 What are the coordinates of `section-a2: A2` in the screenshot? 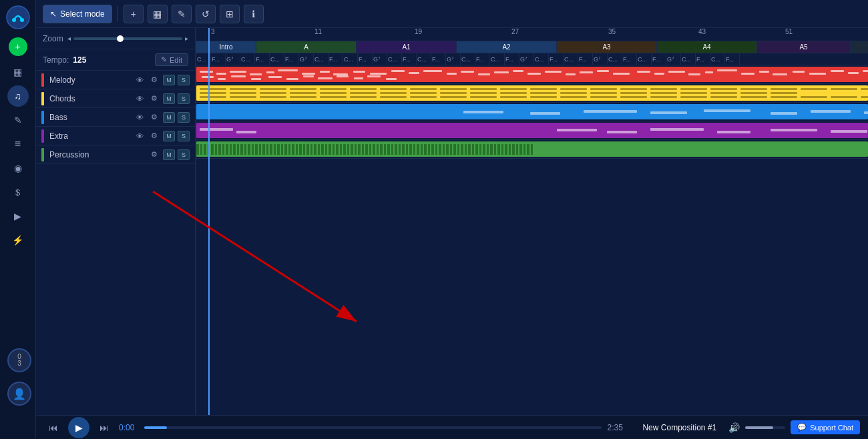 It's located at (507, 47).